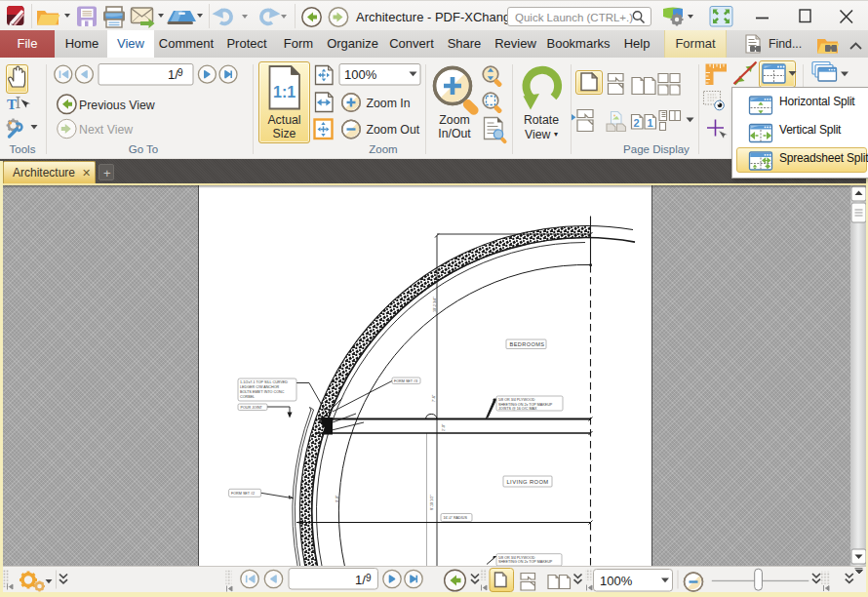  What do you see at coordinates (528, 344) in the screenshot?
I see `svg-text: BEDROOMS` at bounding box center [528, 344].